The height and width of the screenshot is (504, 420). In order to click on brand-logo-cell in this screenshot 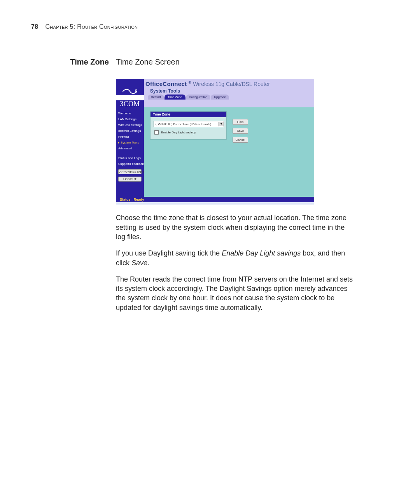, I will do `click(130, 87)`.